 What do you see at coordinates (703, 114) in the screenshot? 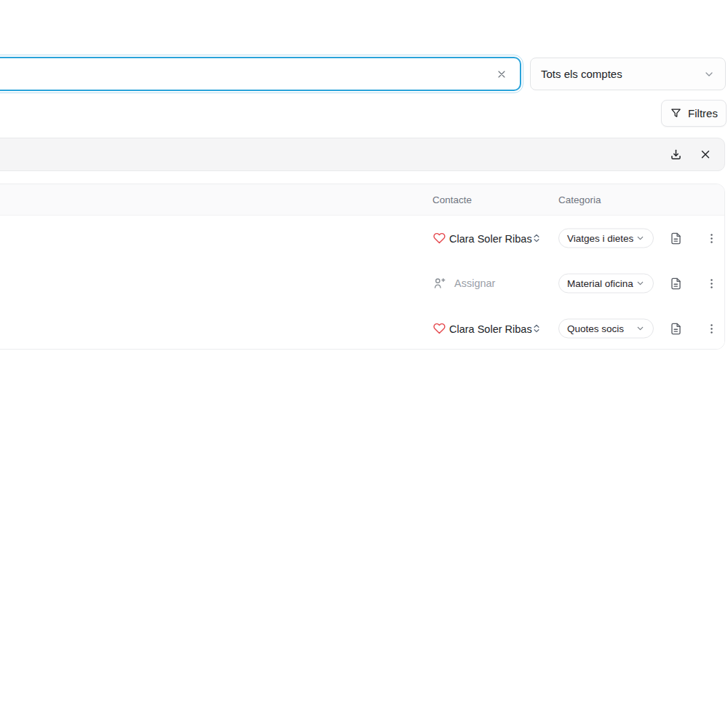
I see `filters-button-label: Filtres` at bounding box center [703, 114].